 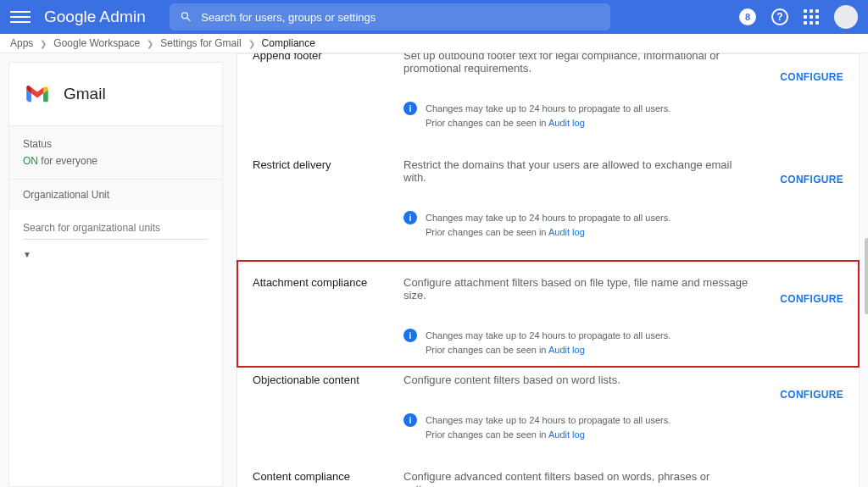 What do you see at coordinates (115, 161) in the screenshot?
I see `status-value: ON for everyone` at bounding box center [115, 161].